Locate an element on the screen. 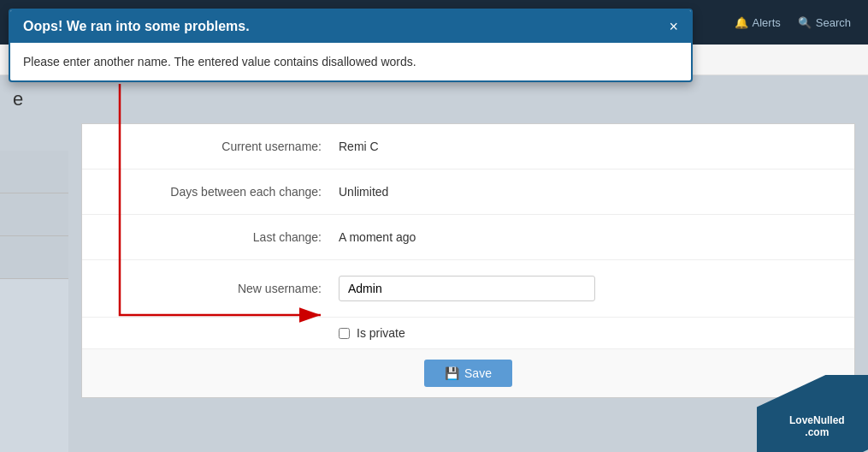 This screenshot has height=452, width=868. new-username-input is located at coordinates (467, 288).